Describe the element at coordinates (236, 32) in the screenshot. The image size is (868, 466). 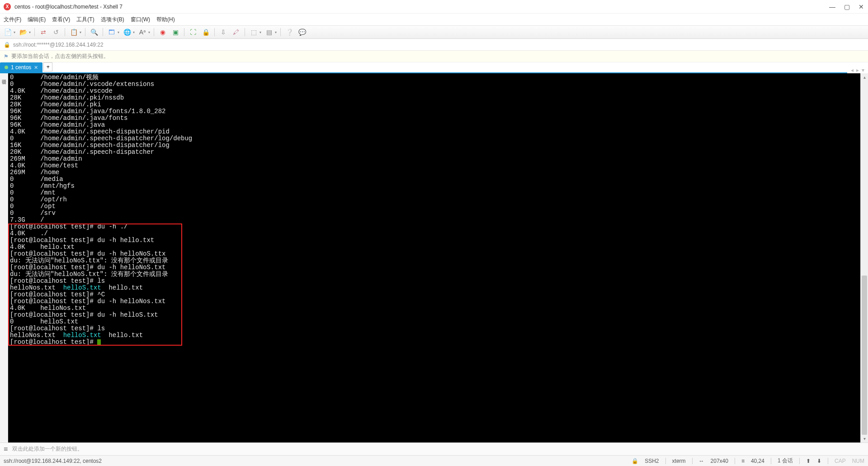
I see `highlight-button: 🖍` at that location.